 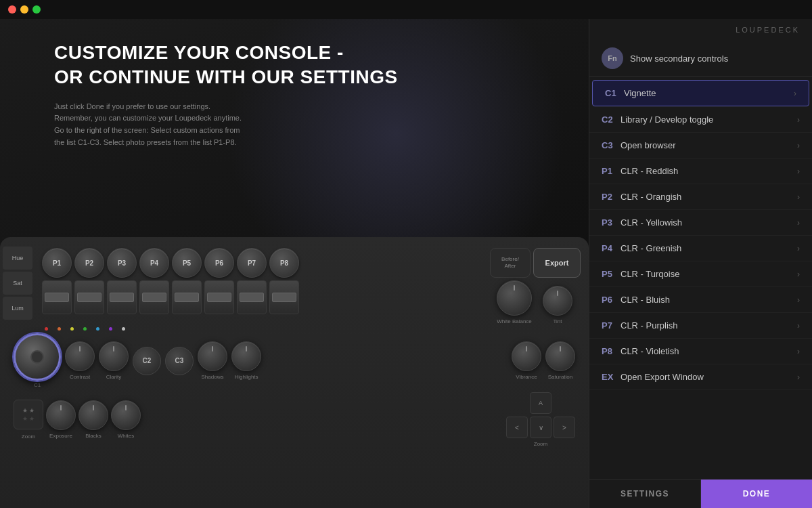 I want to click on side-labels: Hue Sat Lum, so click(x=18, y=283).